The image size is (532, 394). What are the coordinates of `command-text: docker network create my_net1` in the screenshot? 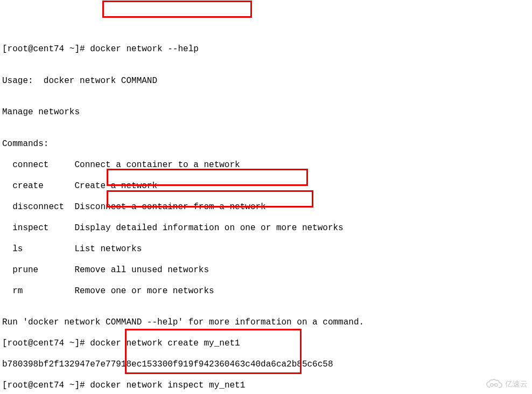 It's located at (165, 343).